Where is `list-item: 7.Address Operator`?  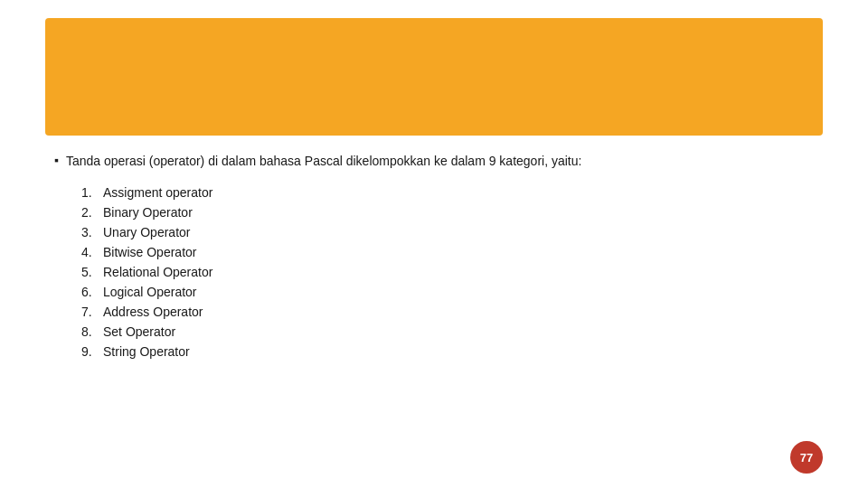 list-item: 7.Address Operator is located at coordinates (448, 312).